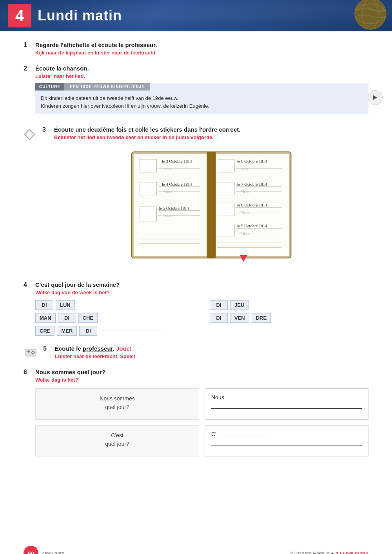 This screenshot has height=554, width=392. I want to click on day-row-1-right: DI JEU, so click(289, 305).